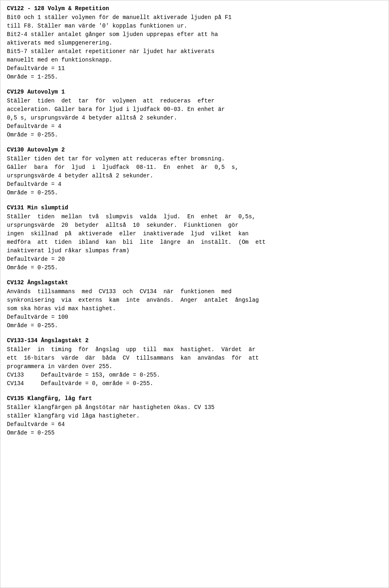 Image resolution: width=389 pixels, height=588 pixels. I want to click on section-cv129: CV129 Autovolym 1Ställer tiden det tar f…, so click(194, 114).